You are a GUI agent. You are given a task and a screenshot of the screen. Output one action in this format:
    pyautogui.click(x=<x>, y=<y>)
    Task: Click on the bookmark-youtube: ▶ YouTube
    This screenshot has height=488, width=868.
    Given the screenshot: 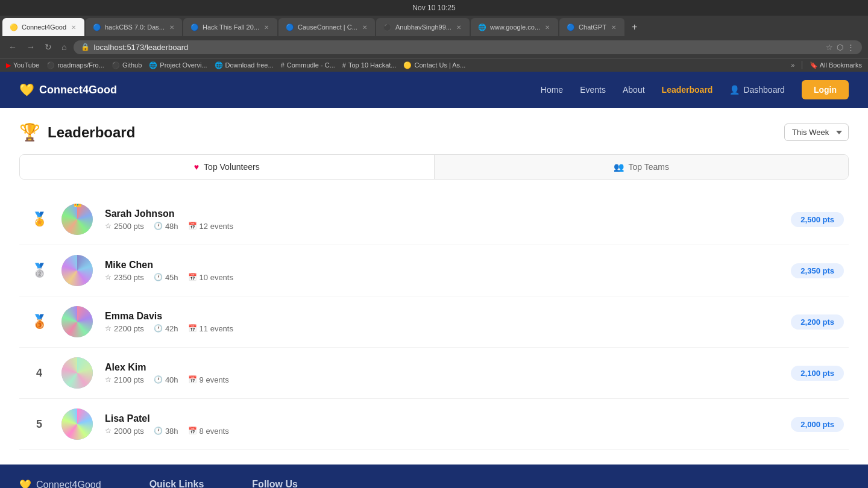 What is the action you would take?
    pyautogui.click(x=23, y=65)
    